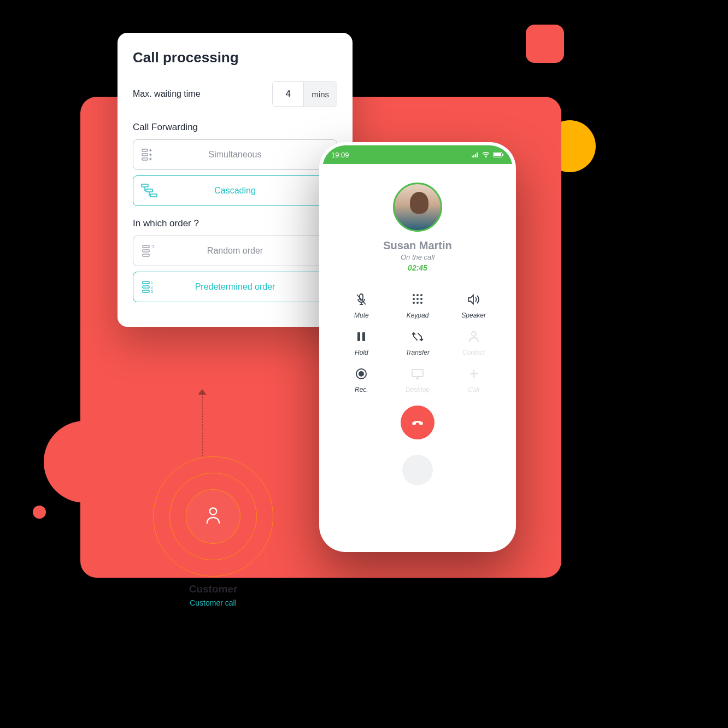  What do you see at coordinates (361, 337) in the screenshot?
I see `hold-icon` at bounding box center [361, 337].